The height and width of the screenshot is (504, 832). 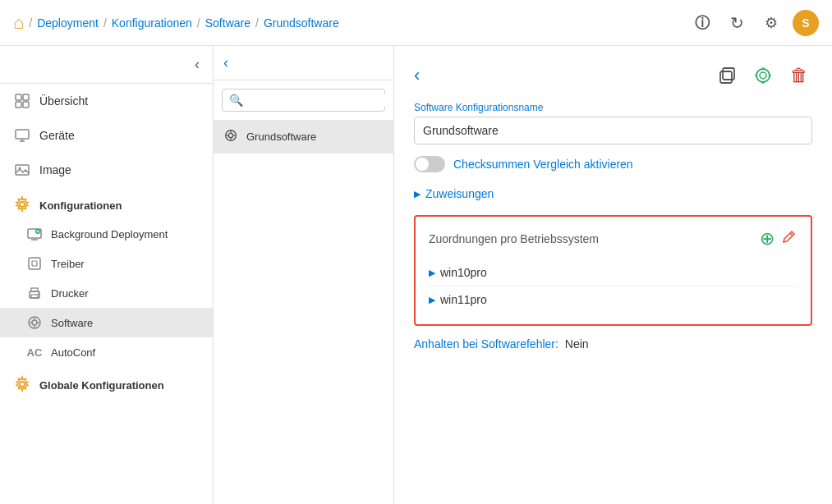 What do you see at coordinates (18, 23) in the screenshot?
I see `home-icon: ⌂` at bounding box center [18, 23].